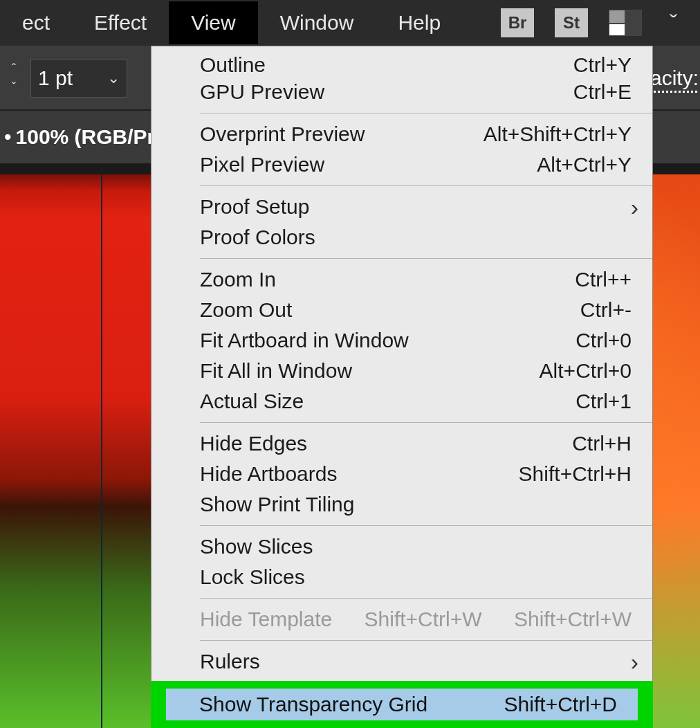 The image size is (700, 728). Describe the element at coordinates (585, 371) in the screenshot. I see `menu-item-shortcut: Alt+Ctrl+0` at that location.